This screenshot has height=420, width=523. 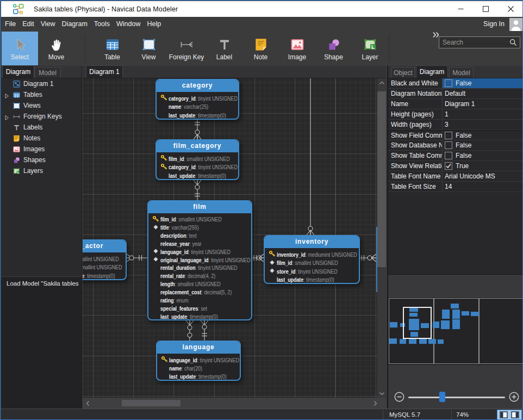 I want to click on entity-film: filmfilm_id: smallint UNSIGNEDtitle: var…, so click(x=200, y=260).